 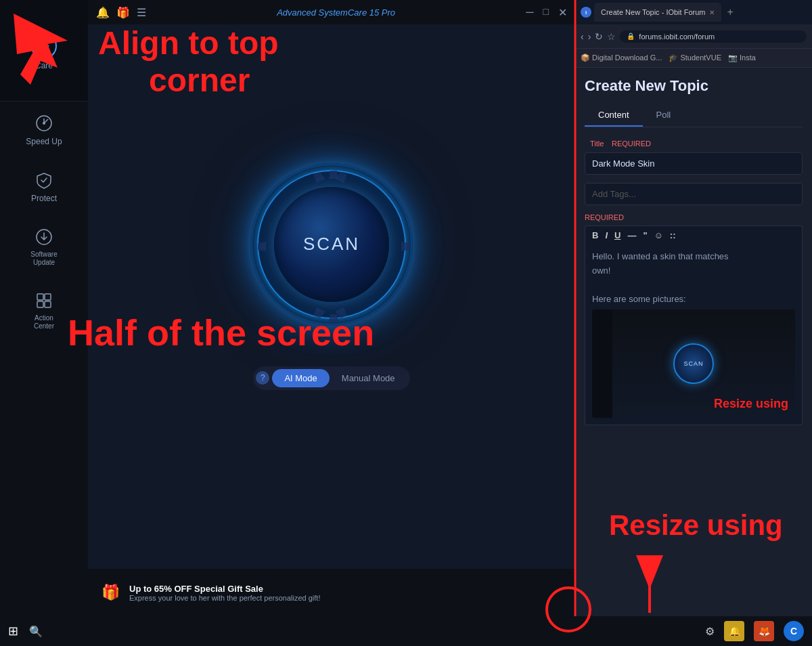 I want to click on browser-tab-bar: i Create New Topic - IObit Forum ✕ +, so click(x=694, y=12).